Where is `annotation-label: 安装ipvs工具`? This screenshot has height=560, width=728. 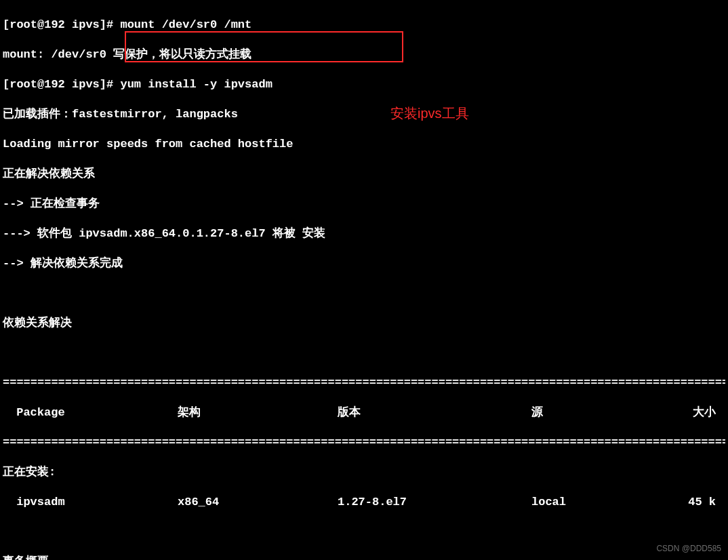 annotation-label: 安装ipvs工具 is located at coordinates (430, 113).